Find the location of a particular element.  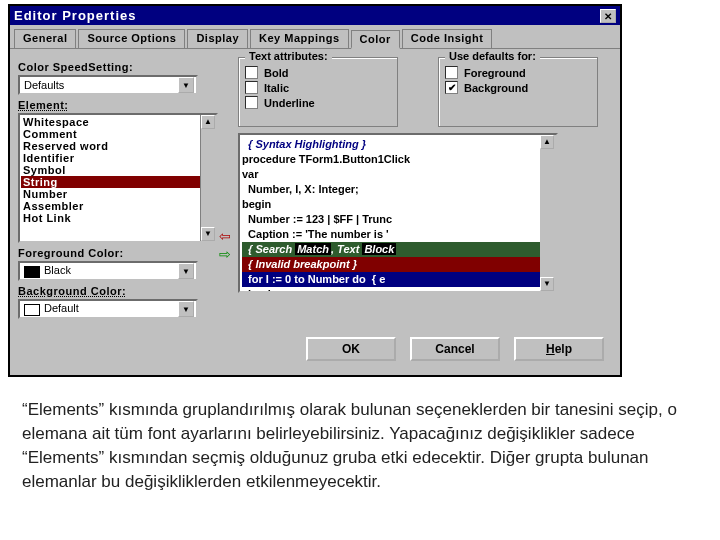

preview-line: Number, I, X: Integer; is located at coordinates (398, 190).